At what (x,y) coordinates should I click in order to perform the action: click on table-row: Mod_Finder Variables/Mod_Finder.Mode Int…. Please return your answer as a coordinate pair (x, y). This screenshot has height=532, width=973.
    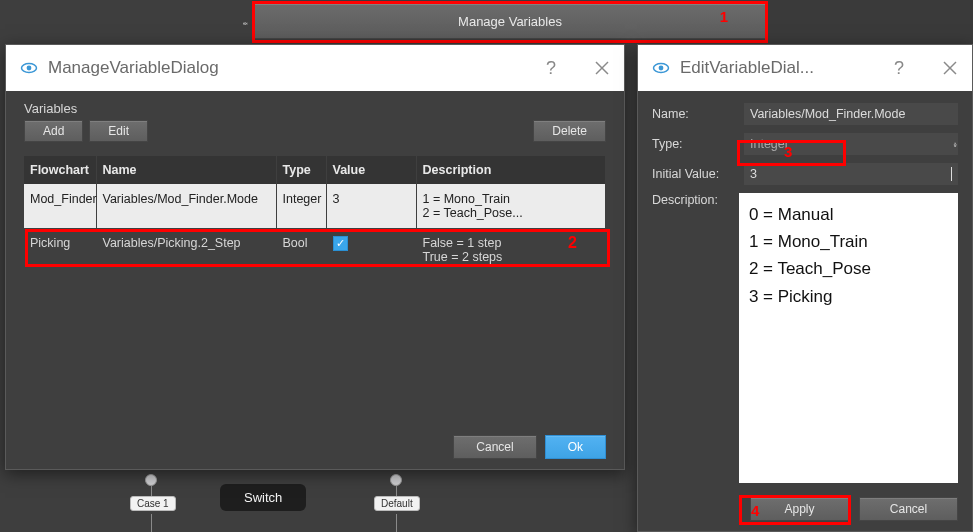
    Looking at the image, I should click on (315, 206).